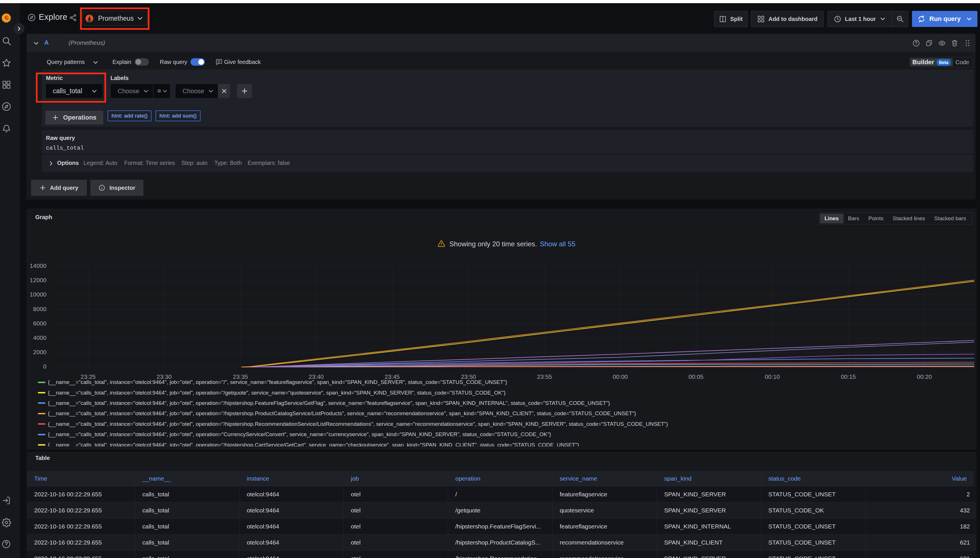 Image resolution: width=980 pixels, height=558 pixels. Describe the element at coordinates (38, 280) in the screenshot. I see `svg-text: 12000` at that location.